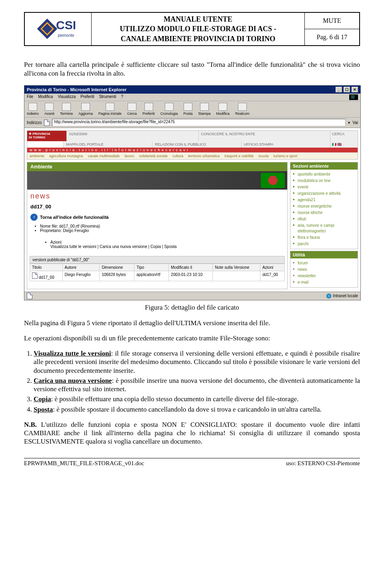 The height and width of the screenshot is (588, 384). What do you see at coordinates (132, 109) in the screenshot?
I see `tb-search: Cerca` at bounding box center [132, 109].